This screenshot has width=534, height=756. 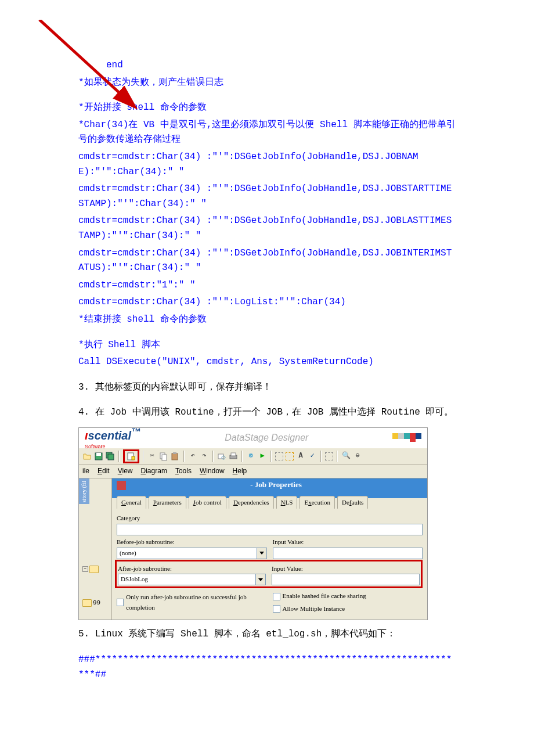 What do you see at coordinates (193, 456) in the screenshot?
I see `undo-icon: ↶` at bounding box center [193, 456].